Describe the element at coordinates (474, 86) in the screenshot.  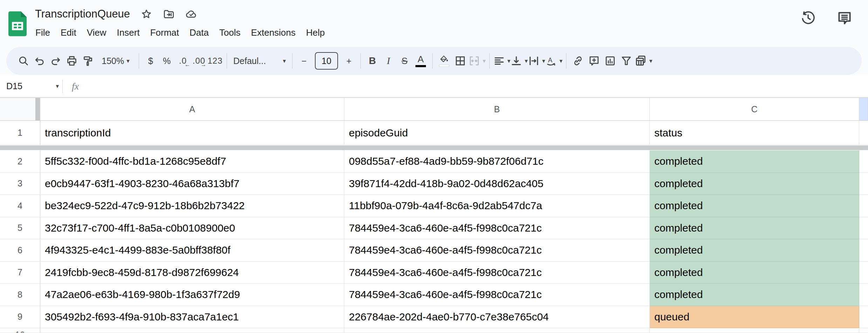
I see `formula-input` at that location.